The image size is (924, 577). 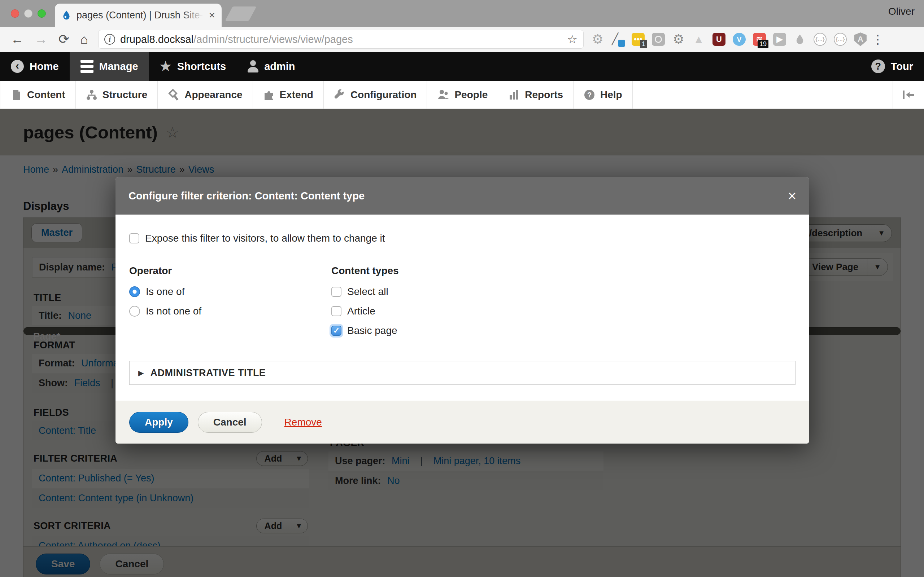 I want to click on administrative-title-fieldset: ▶ ADMINISTRATIVE TITLE, so click(x=462, y=373).